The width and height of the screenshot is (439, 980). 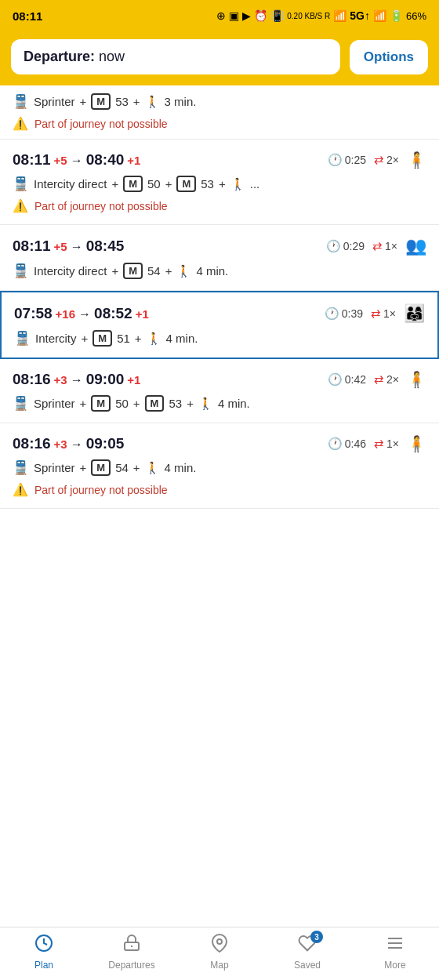 What do you see at coordinates (220, 325) in the screenshot?
I see `journey-card-3: 07:58+16 → 08:52+1 🕐 0:39 ⇄ 1× 👨‍👩‍👧 🚆 I…` at bounding box center [220, 325].